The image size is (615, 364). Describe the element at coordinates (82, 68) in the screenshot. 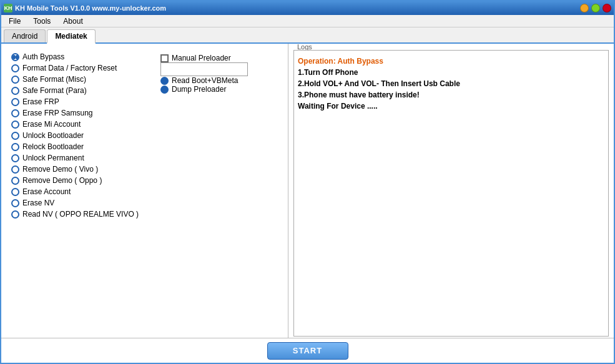

I see `option-format-data: Format Data / Factory Reset` at that location.